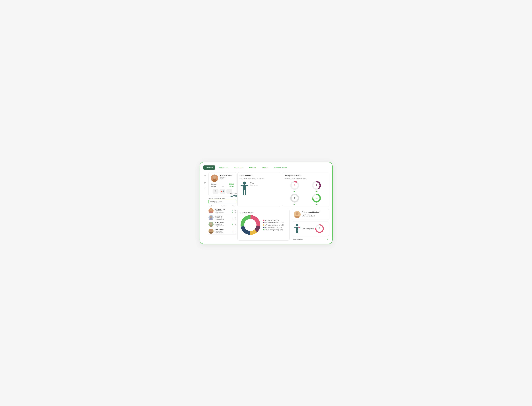 The width and height of the screenshot is (532, 406). What do you see at coordinates (266, 203) in the screenshot?
I see `tablet-frame: Overview Engagement Cross Team Financial…` at bounding box center [266, 203].